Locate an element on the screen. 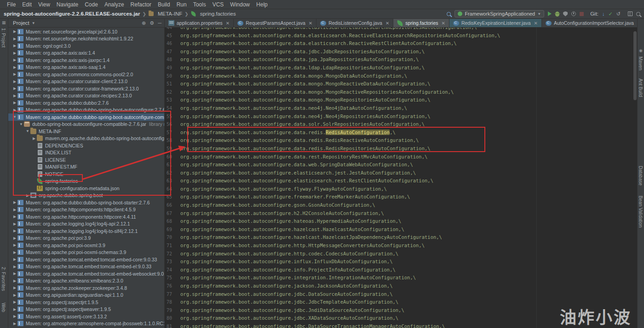 Image resolution: width=644 pixels, height=328 pixels. menu-item-navigate: Navigate is located at coordinates (67, 5).